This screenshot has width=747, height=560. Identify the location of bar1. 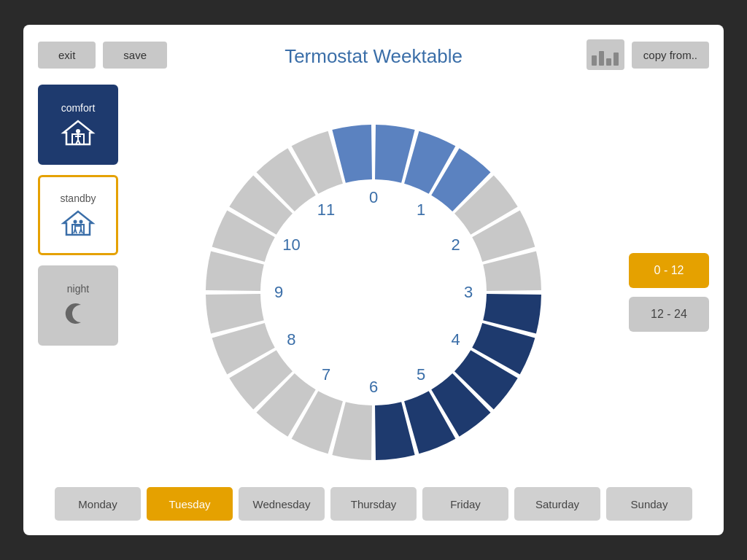
(594, 61).